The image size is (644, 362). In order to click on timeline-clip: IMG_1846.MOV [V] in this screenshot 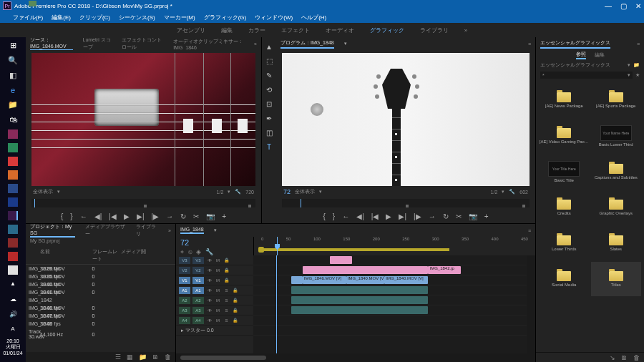, I will do `click(325, 280)`.